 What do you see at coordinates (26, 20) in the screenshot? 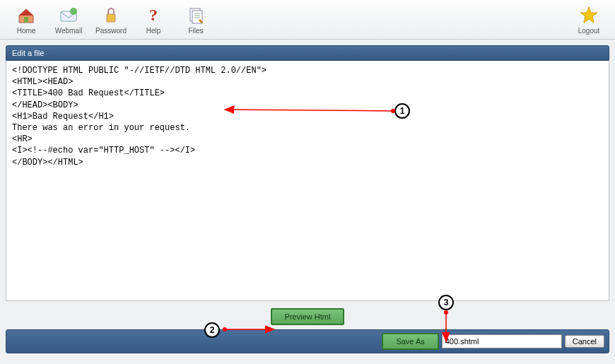
I see `home-button: Home` at bounding box center [26, 20].